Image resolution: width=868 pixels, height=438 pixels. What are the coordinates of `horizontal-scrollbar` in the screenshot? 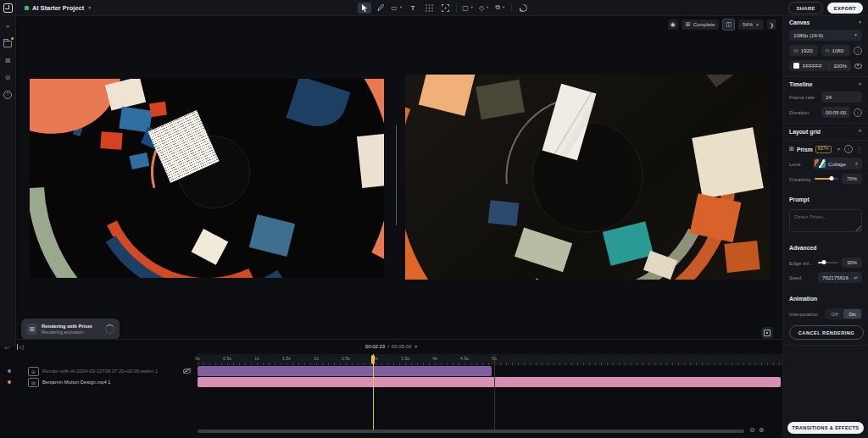 It's located at (471, 431).